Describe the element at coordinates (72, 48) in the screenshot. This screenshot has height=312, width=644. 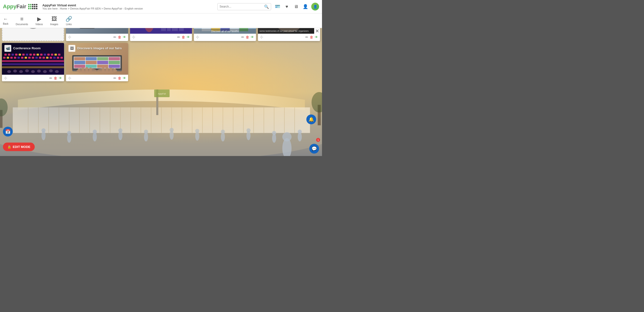
I see `images-card-icon: 🖼` at that location.